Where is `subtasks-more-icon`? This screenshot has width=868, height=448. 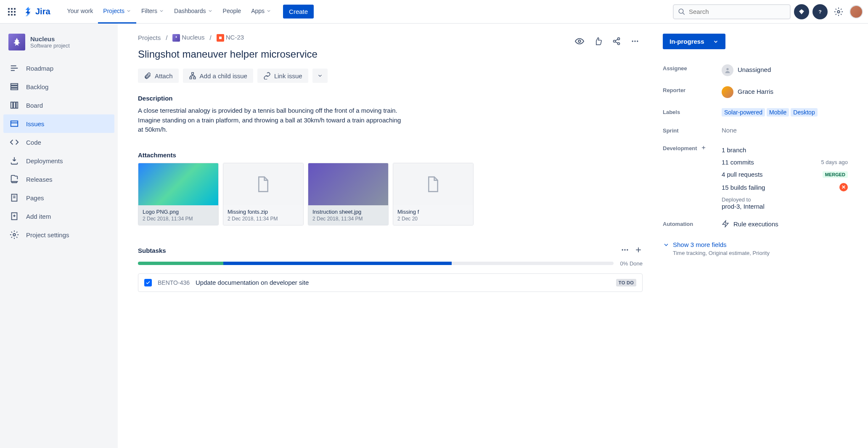 subtasks-more-icon is located at coordinates (625, 251).